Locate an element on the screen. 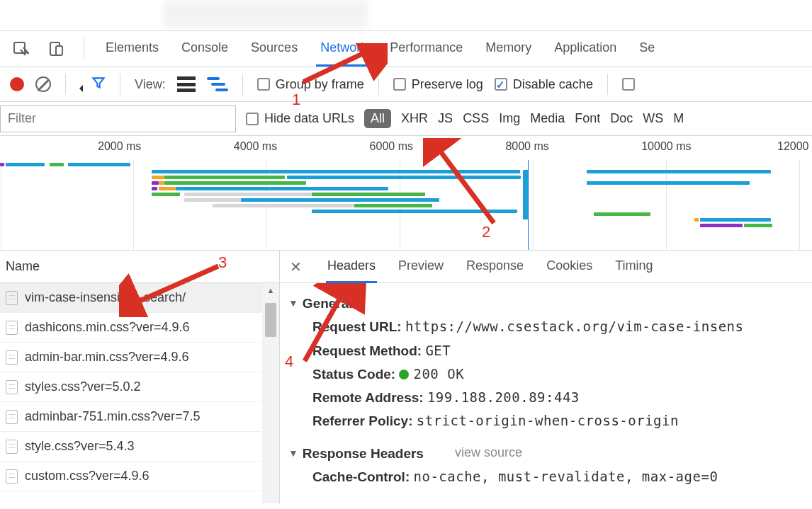  response-headers-section: ▼ Response Headers view source is located at coordinates (550, 453).